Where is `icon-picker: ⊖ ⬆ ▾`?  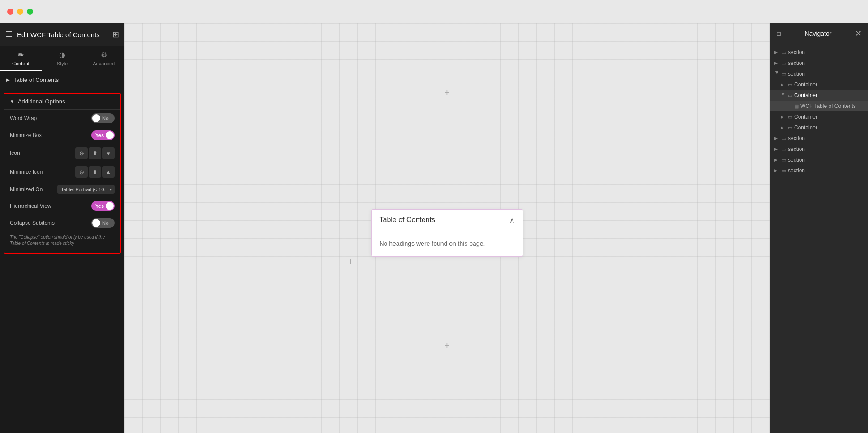
icon-picker: ⊖ ⬆ ▾ is located at coordinates (95, 153).